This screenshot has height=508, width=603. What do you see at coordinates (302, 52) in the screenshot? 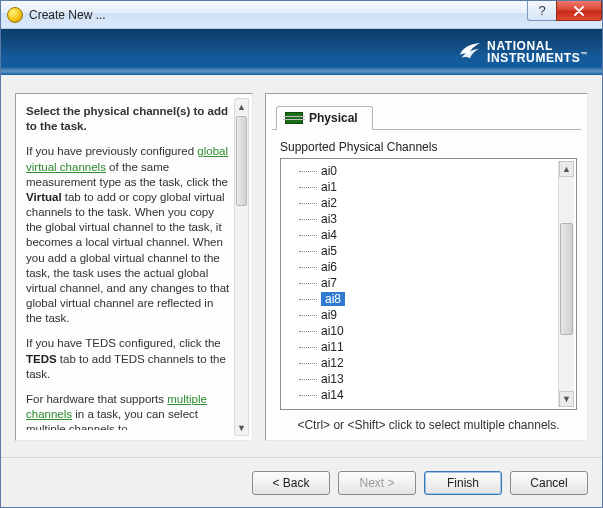
I see `brand-banner: NATIONAL INSTRUMENTS™` at bounding box center [302, 52].